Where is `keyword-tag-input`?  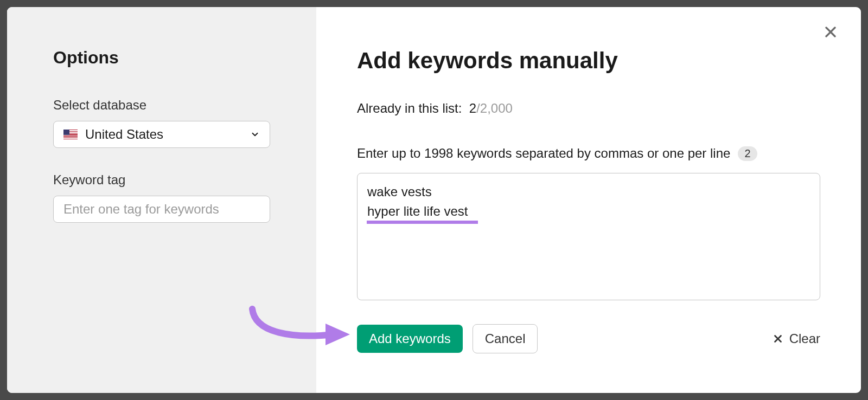
keyword-tag-input is located at coordinates (162, 209).